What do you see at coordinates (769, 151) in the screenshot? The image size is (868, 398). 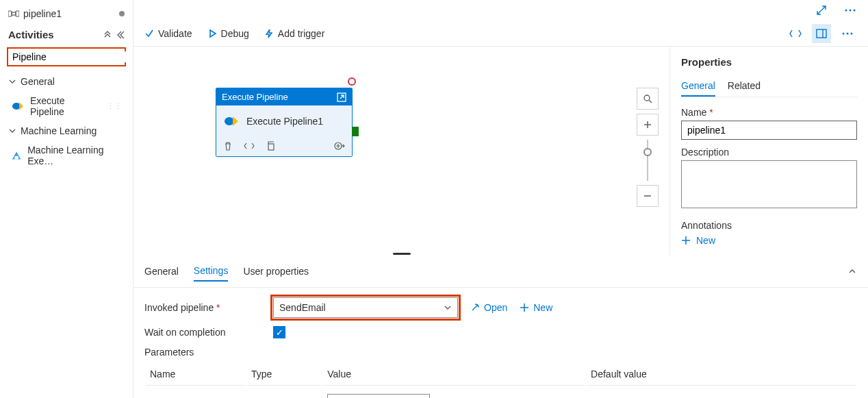 I see `properties-panel: Properties General Related Name * Descri…` at bounding box center [769, 151].